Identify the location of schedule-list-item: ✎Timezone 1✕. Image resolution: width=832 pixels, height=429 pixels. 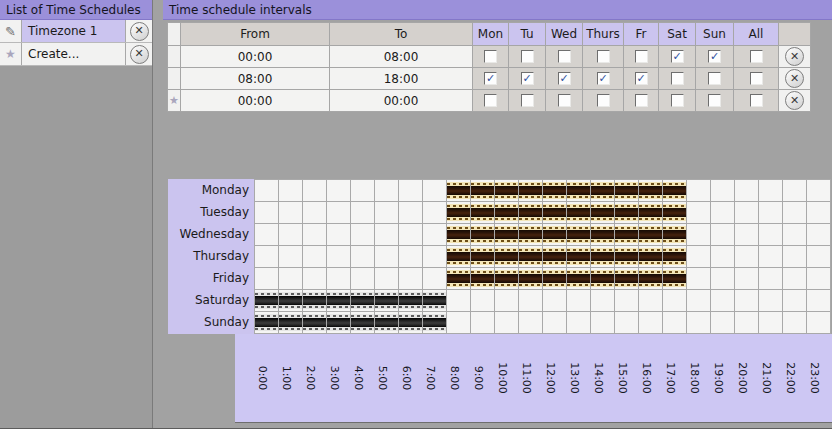
(76, 32).